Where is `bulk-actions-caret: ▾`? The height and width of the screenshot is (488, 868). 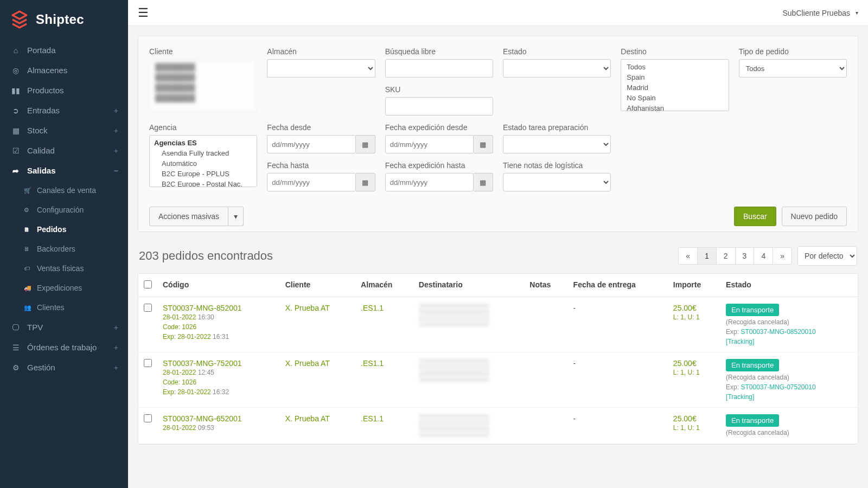 bulk-actions-caret: ▾ is located at coordinates (236, 216).